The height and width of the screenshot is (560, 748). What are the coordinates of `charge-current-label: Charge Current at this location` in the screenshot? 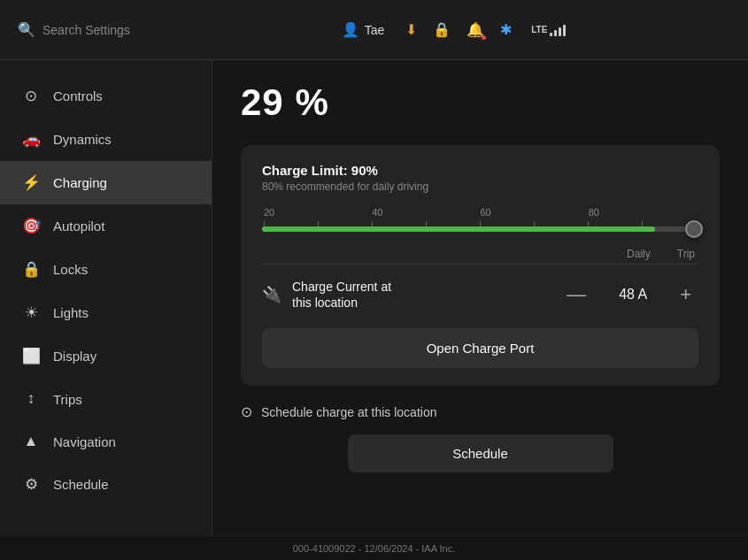 It's located at (426, 295).